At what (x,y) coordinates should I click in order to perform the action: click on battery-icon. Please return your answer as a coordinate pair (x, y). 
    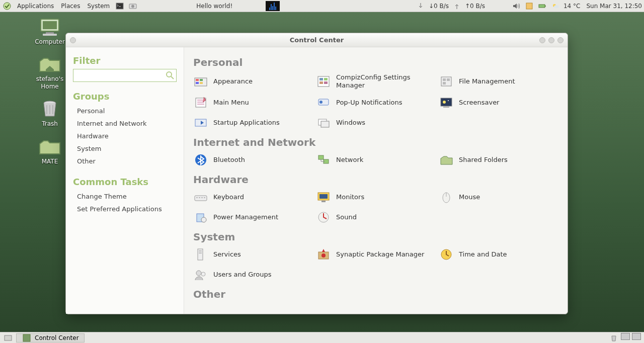
    Looking at the image, I should click on (542, 6).